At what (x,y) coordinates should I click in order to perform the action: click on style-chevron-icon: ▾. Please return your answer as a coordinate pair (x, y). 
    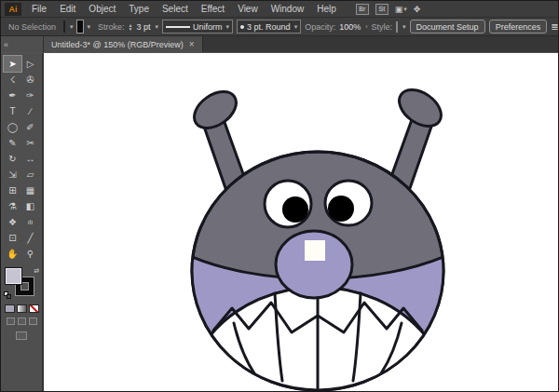
    Looking at the image, I should click on (404, 27).